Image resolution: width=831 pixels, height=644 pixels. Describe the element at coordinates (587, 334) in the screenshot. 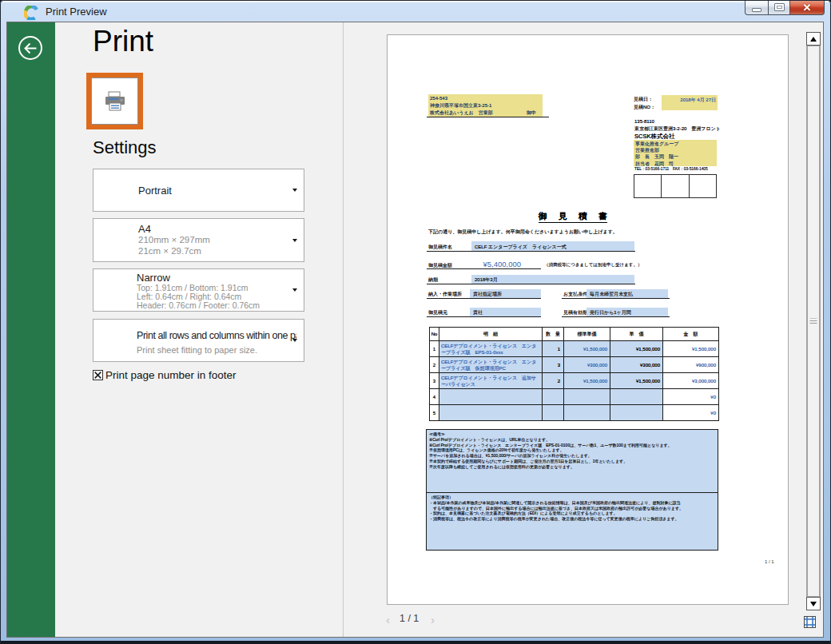

I see `col-std-price: 標準単価` at that location.